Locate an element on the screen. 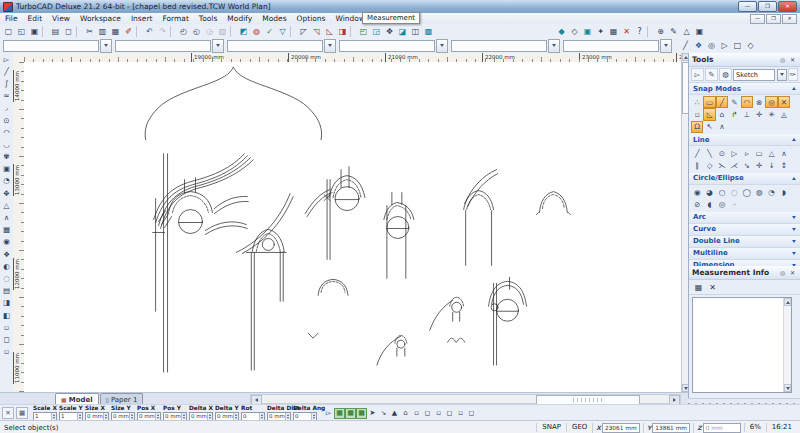 Image resolution: width=800 pixels, height=433 pixels. toolbar-icon: ◰ is located at coordinates (364, 32).